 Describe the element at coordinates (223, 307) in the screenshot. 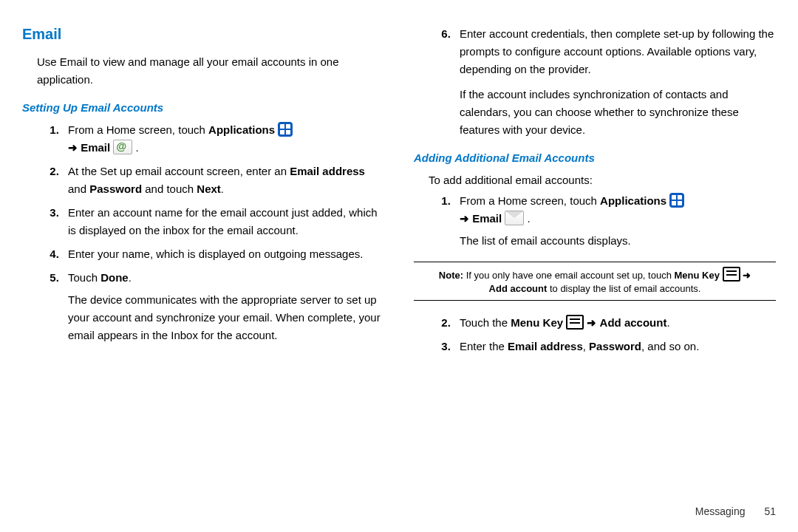

I see `step-5: Touch Done. The device communicates with…` at that location.